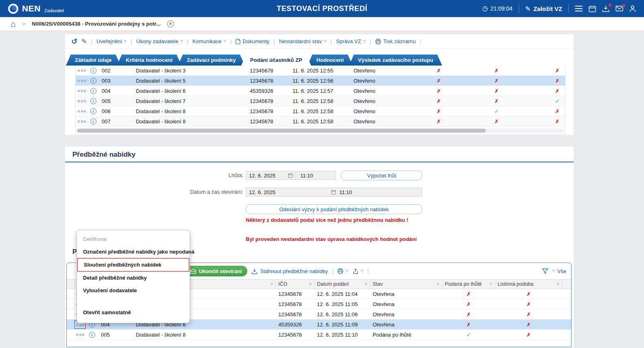 The width and height of the screenshot is (644, 348). What do you see at coordinates (343, 284) in the screenshot?
I see `header-date: Datum podání` at bounding box center [343, 284].